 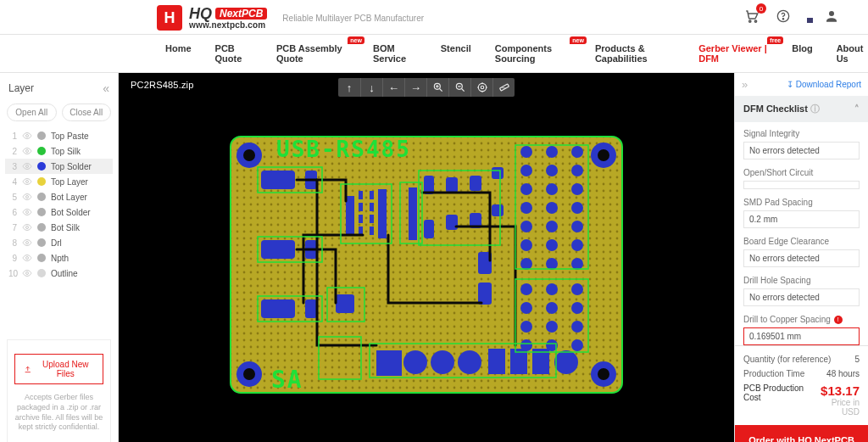 What do you see at coordinates (71, 166) in the screenshot?
I see `layer-name: Top Solder` at bounding box center [71, 166].